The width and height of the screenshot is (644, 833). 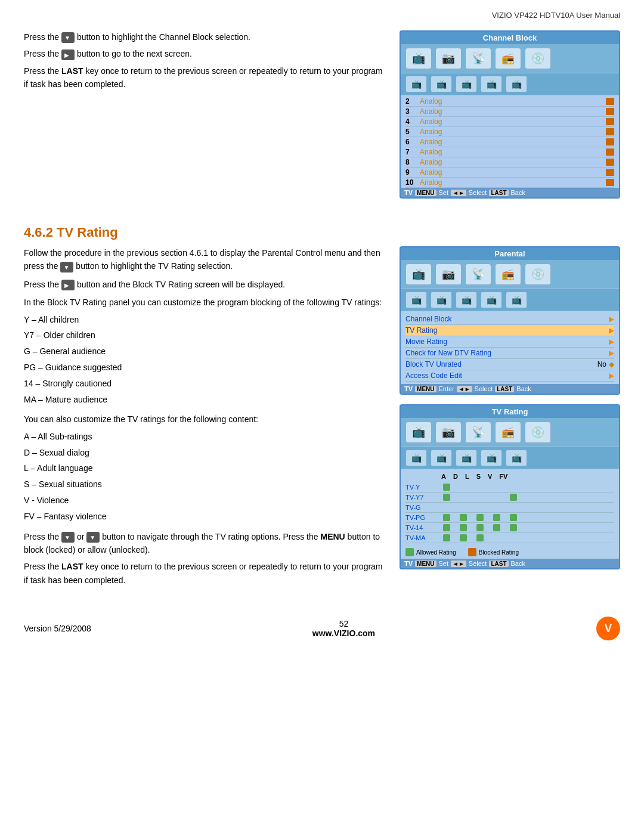 I want to click on table-row: 3 Analog, so click(x=510, y=112).